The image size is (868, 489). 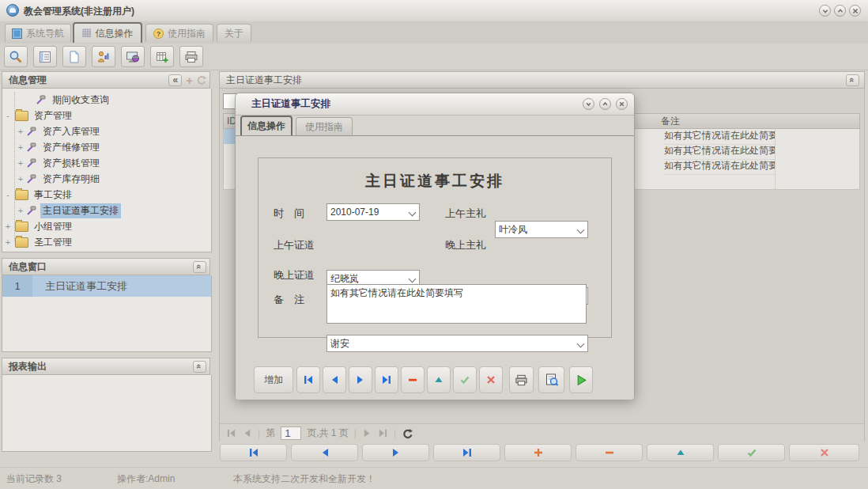 What do you see at coordinates (107, 286) in the screenshot?
I see `window-list-item: 1 主日证道事工安排` at bounding box center [107, 286].